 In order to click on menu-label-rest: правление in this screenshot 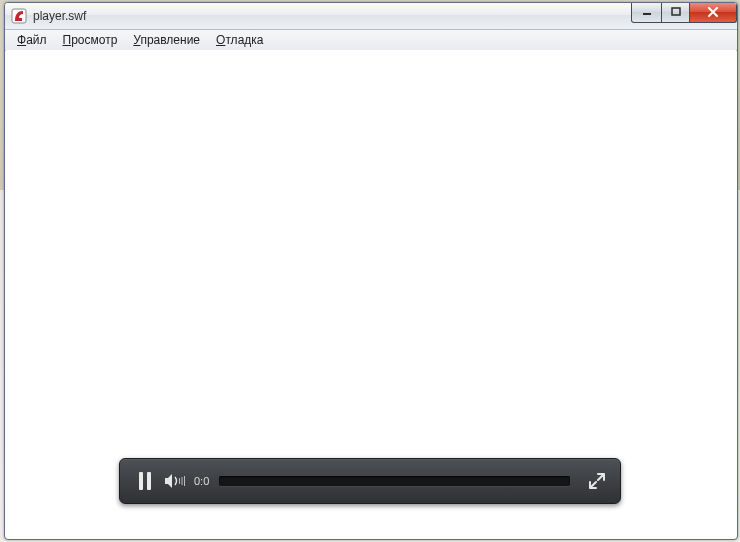, I will do `click(170, 40)`.